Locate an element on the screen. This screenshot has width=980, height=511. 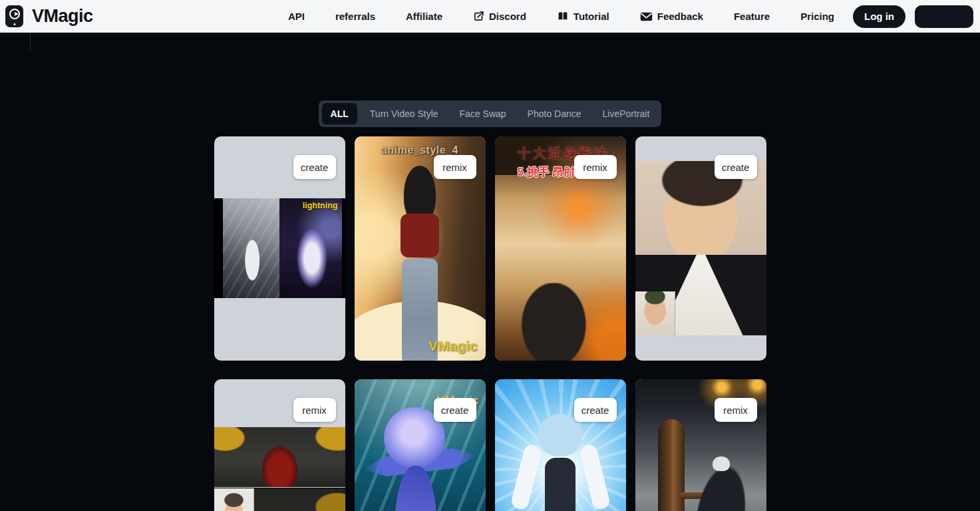
open-book-icon is located at coordinates (563, 16).